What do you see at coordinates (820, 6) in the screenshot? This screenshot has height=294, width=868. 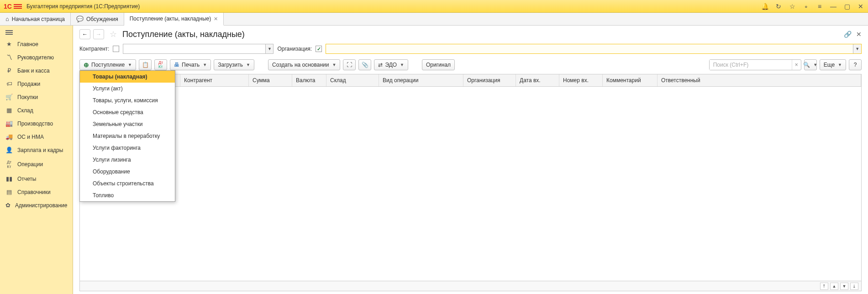 I see `menu-lines-icon: ≡` at bounding box center [820, 6].